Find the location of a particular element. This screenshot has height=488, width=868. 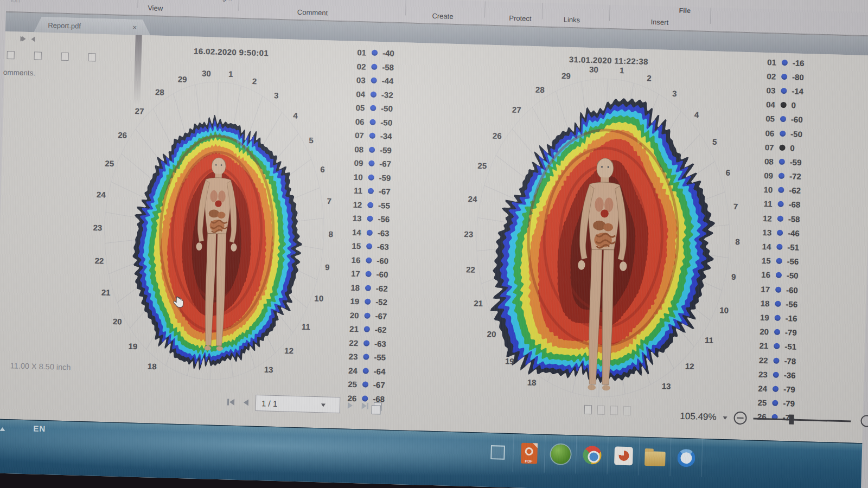

last-page-button is located at coordinates (364, 406).